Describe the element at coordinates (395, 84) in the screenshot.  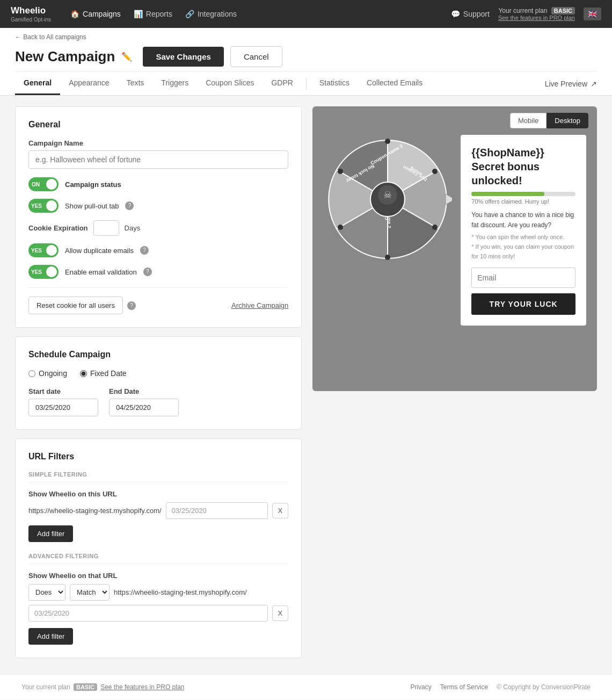
I see `tab-collected-emails: Collected Emails` at that location.